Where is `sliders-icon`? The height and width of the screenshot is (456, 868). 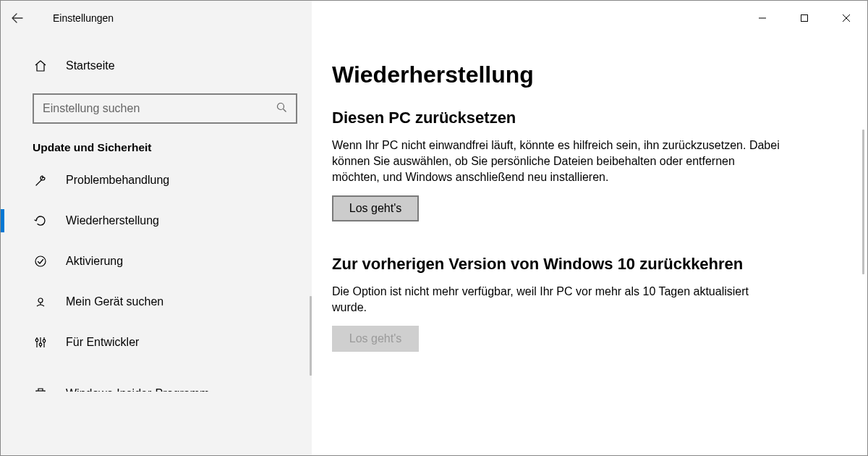 sliders-icon is located at coordinates (43, 342).